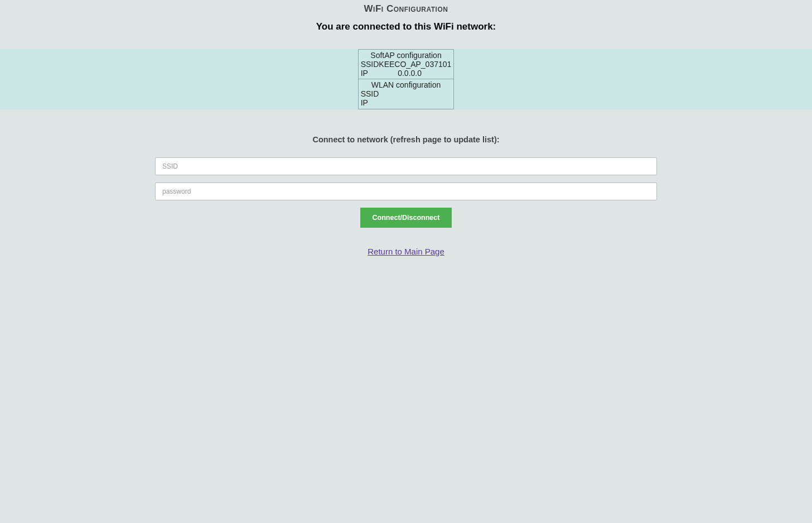 The image size is (812, 523). I want to click on return-to-main-link: Return to Main Page, so click(406, 251).